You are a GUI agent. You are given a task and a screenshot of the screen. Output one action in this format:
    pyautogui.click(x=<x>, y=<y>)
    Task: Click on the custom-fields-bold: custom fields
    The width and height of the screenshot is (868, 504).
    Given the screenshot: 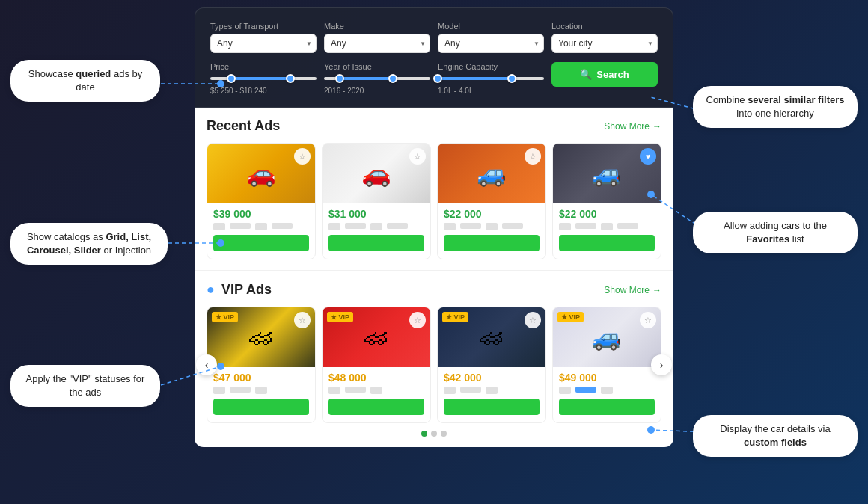 What is the action you would take?
    pyautogui.click(x=775, y=443)
    